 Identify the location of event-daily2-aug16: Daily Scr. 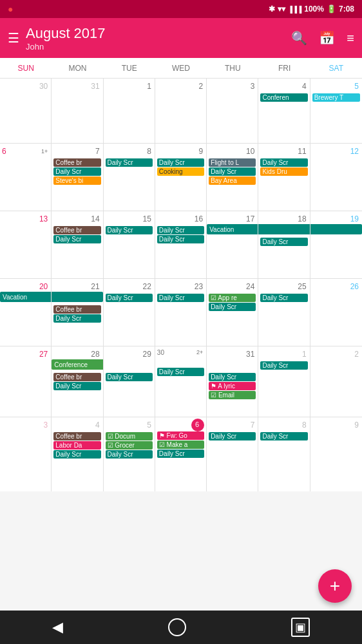
(180, 240).